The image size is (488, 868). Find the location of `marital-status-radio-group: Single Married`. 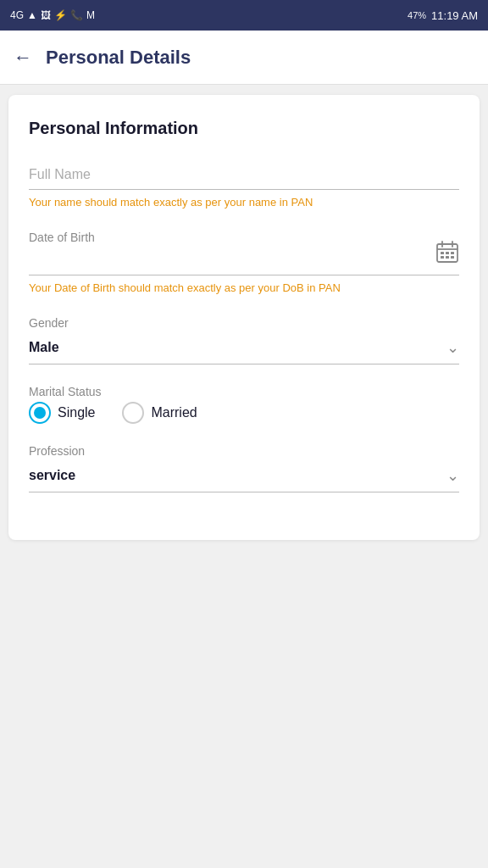

marital-status-radio-group: Single Married is located at coordinates (244, 413).